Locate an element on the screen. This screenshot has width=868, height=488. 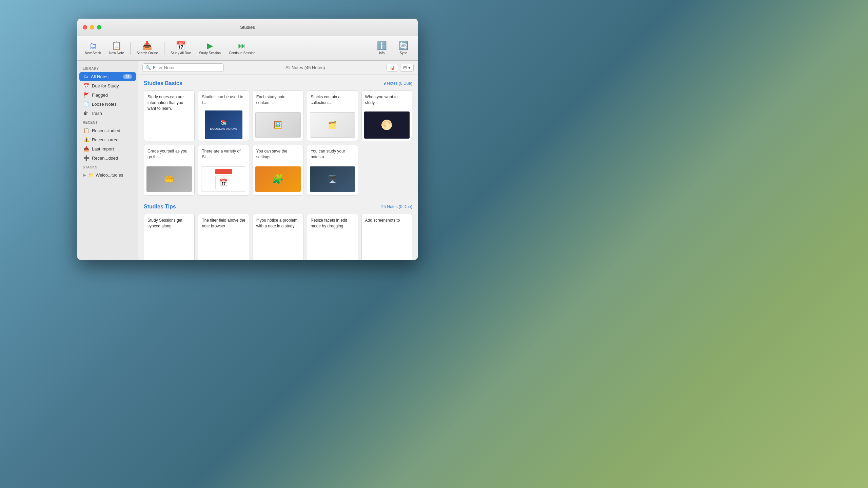
new-stack-label: New Stack is located at coordinates (93, 53).